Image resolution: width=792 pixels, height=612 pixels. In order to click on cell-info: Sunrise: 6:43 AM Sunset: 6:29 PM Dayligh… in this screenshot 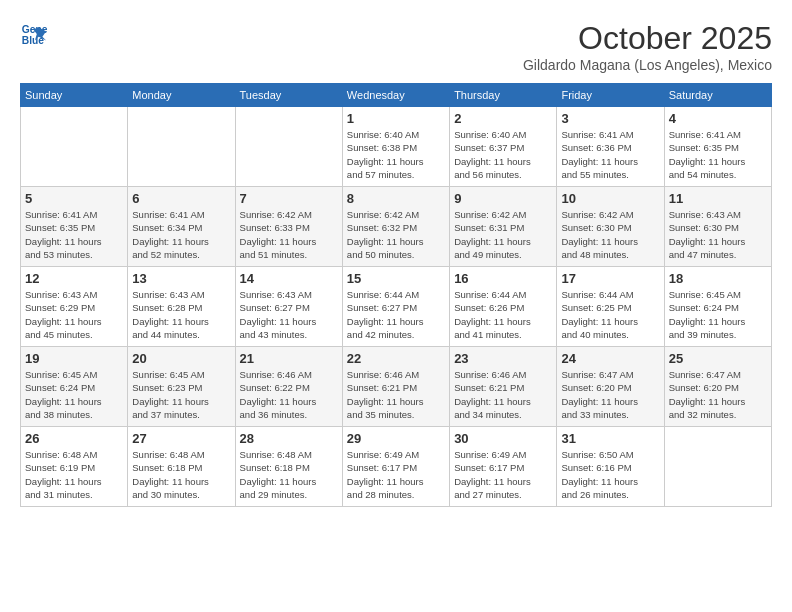, I will do `click(74, 314)`.